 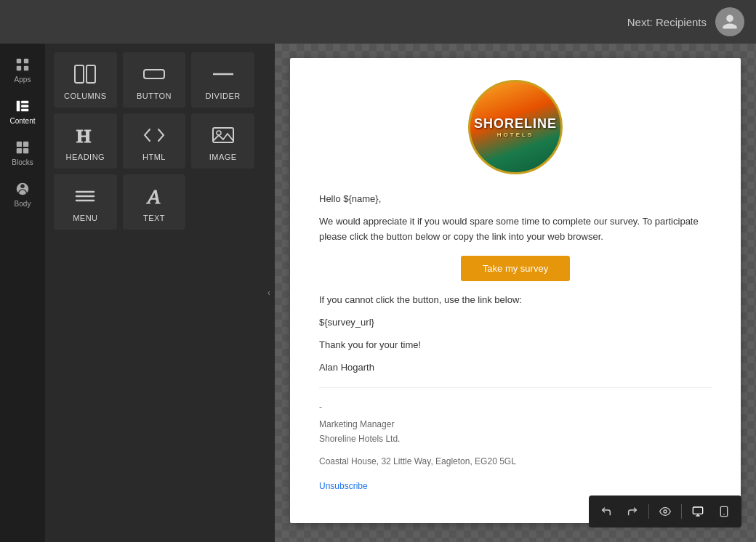 What do you see at coordinates (343, 486) in the screenshot?
I see `unsubscribe-link: Unsubscribe` at bounding box center [343, 486].